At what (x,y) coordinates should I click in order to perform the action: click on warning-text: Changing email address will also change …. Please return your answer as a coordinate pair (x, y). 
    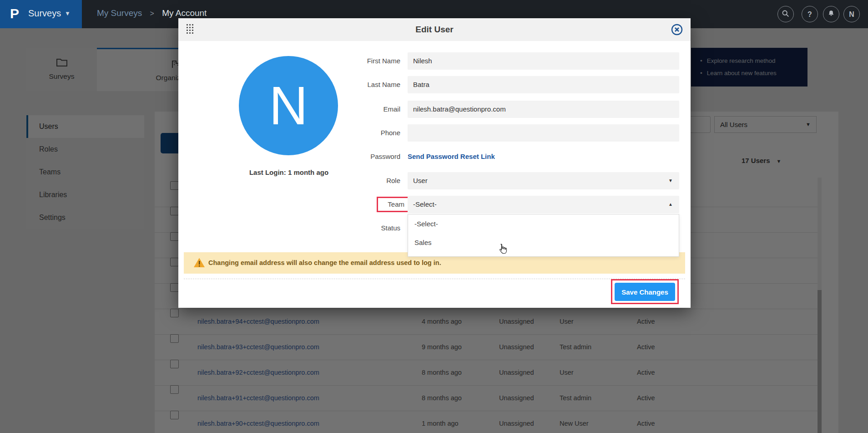
    Looking at the image, I should click on (325, 263).